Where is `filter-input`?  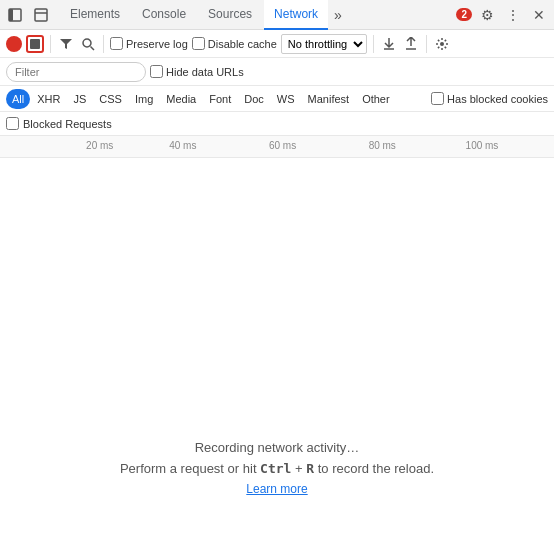
filter-input is located at coordinates (76, 72).